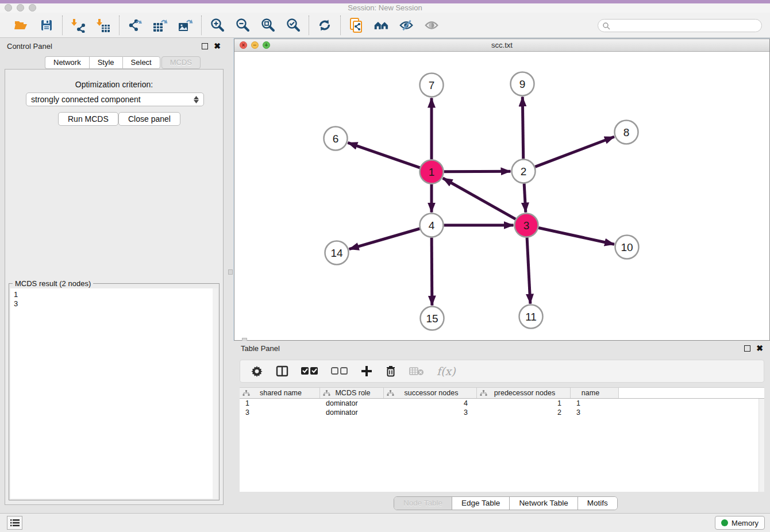 The image size is (770, 532). I want to click on column-header-predecessor-nodes: predecessor nodes, so click(524, 393).